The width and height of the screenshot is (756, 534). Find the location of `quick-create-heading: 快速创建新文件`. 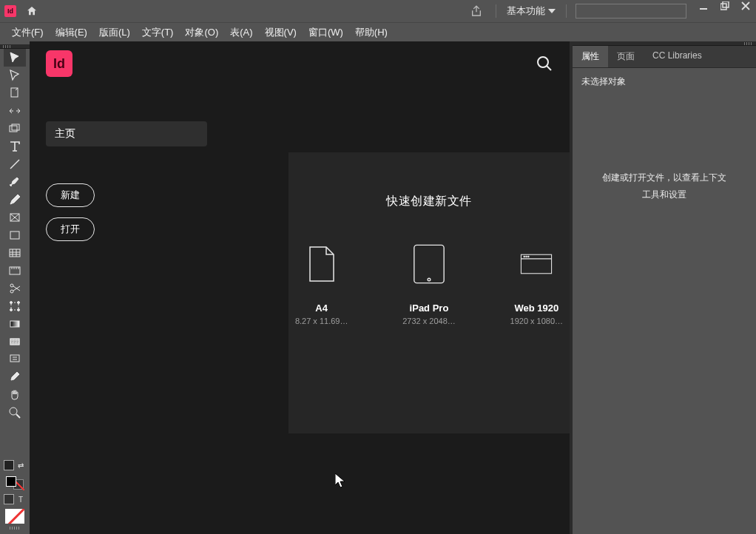

quick-create-heading: 快速创建新文件 is located at coordinates (429, 201).